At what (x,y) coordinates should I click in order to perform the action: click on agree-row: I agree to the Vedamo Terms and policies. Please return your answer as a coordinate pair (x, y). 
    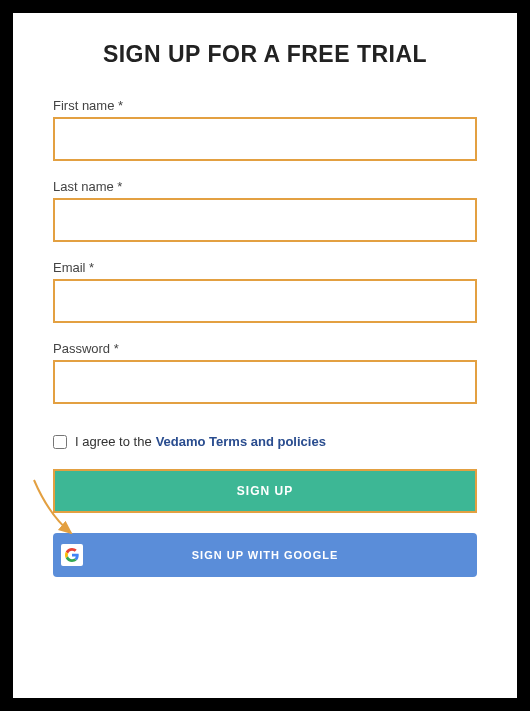
    Looking at the image, I should click on (265, 442).